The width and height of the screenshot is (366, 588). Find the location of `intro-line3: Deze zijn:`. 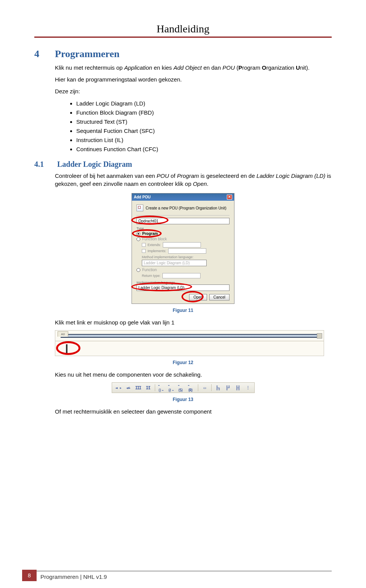

intro-line3: Deze zijn: is located at coordinates (193, 91).